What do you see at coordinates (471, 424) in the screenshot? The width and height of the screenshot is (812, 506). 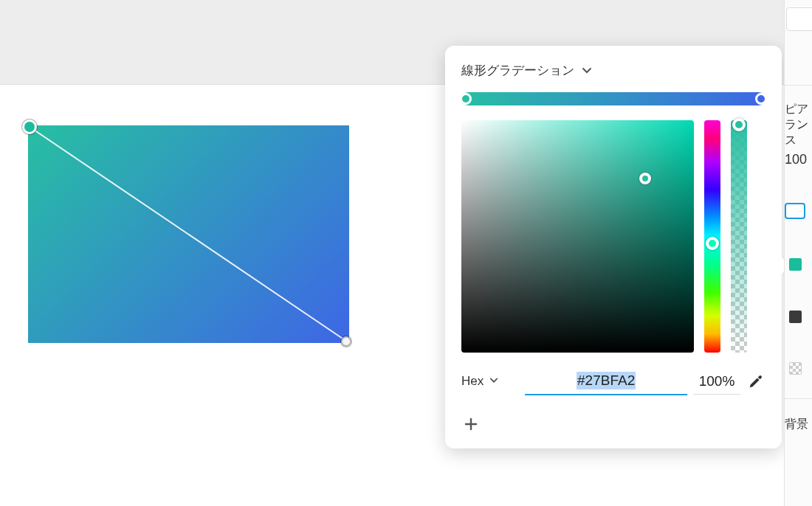 I see `add-color-button` at bounding box center [471, 424].